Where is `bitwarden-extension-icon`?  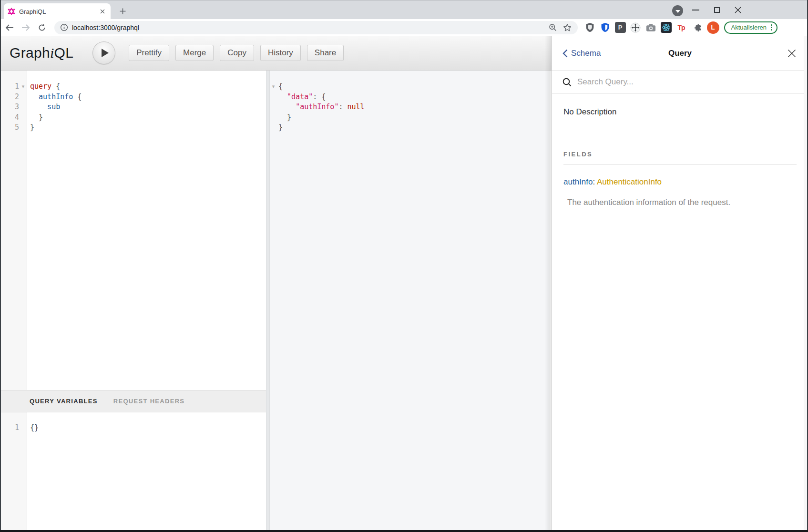
bitwarden-extension-icon is located at coordinates (605, 28).